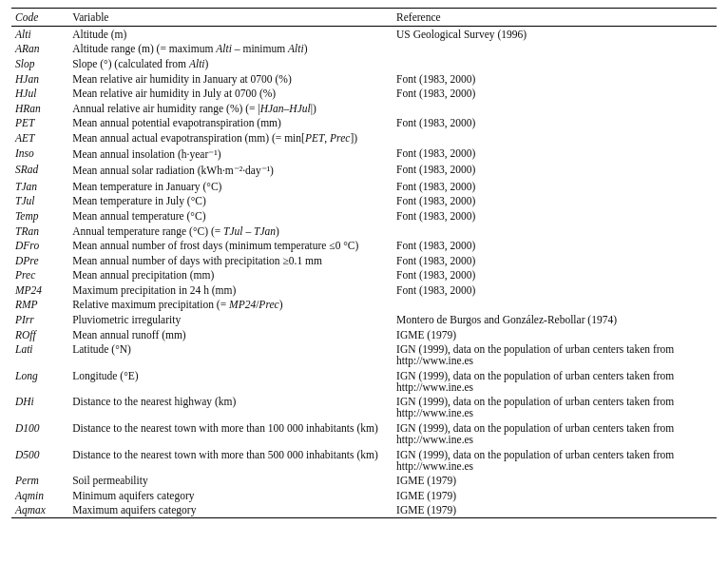 This screenshot has width=728, height=584. Describe the element at coordinates (230, 408) in the screenshot. I see `cell-variable: Distance to the nearest highway (km)` at that location.